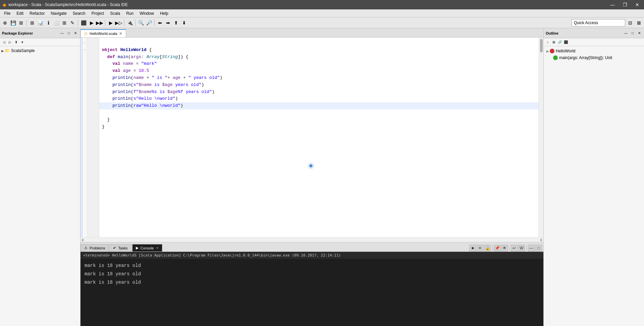  I want to click on panel-forward-btn: ▷, so click(10, 42).